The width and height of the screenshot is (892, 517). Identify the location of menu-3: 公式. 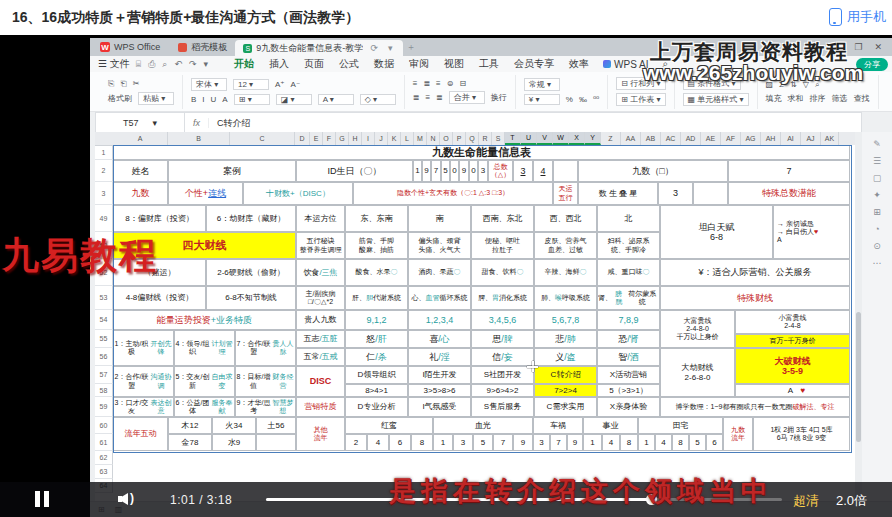
(349, 64).